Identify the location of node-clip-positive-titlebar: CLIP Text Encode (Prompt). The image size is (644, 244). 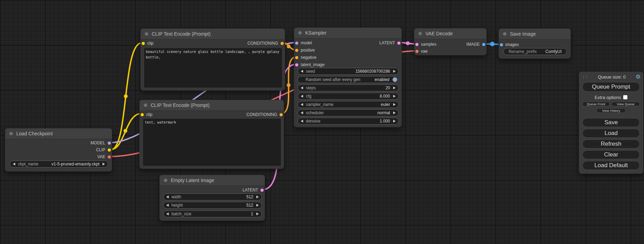
(213, 34).